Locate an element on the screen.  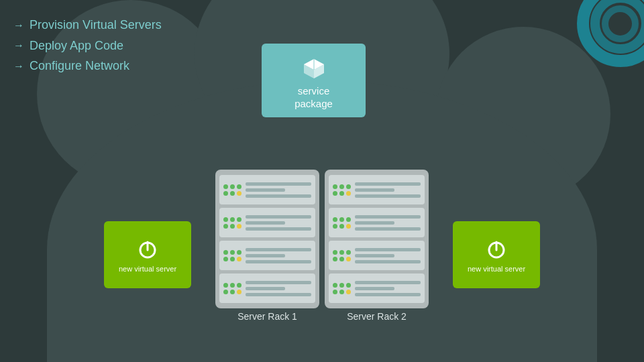
arrow-icon-3: → is located at coordinates (19, 66).